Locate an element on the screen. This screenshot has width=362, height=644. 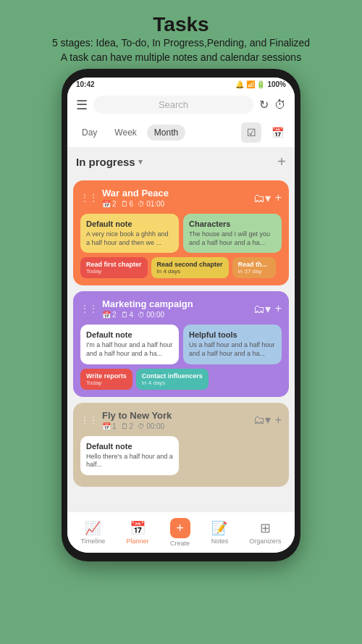
app-header: ☰ Search ↻ ⏱ is located at coordinates (181, 104).